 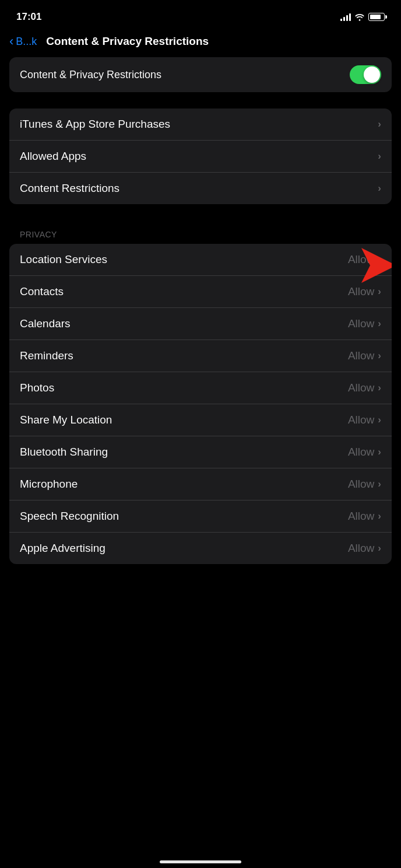 I want to click on menu-section-1: iTunes & App Store Purchases › Allowed A…, so click(x=200, y=156).